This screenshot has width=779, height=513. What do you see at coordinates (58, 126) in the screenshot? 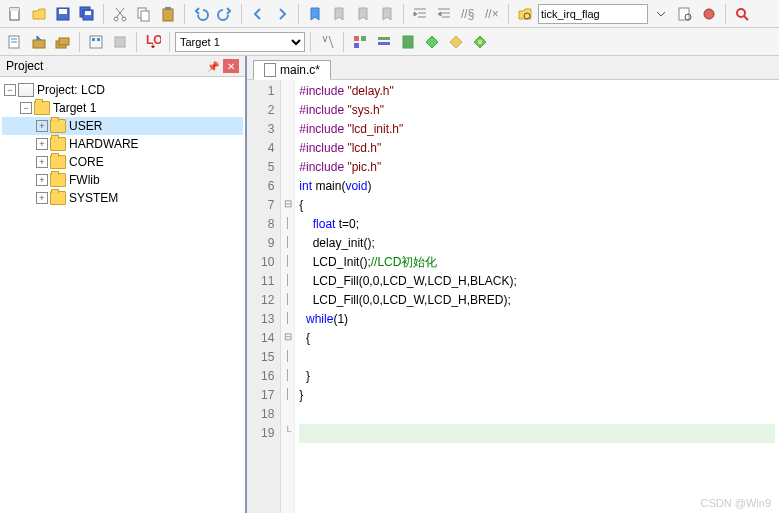
I see `folder-icon` at bounding box center [58, 126].